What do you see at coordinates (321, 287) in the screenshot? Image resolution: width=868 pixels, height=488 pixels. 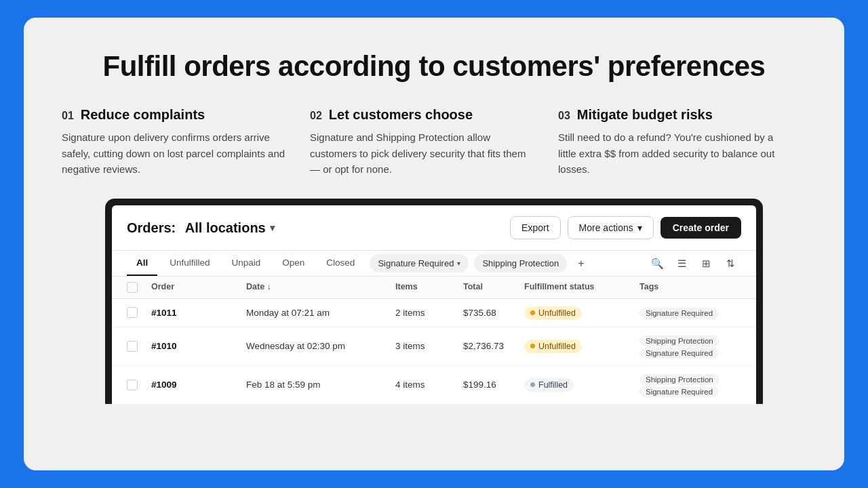 I see `date-column-header: Date ↓` at bounding box center [321, 287].